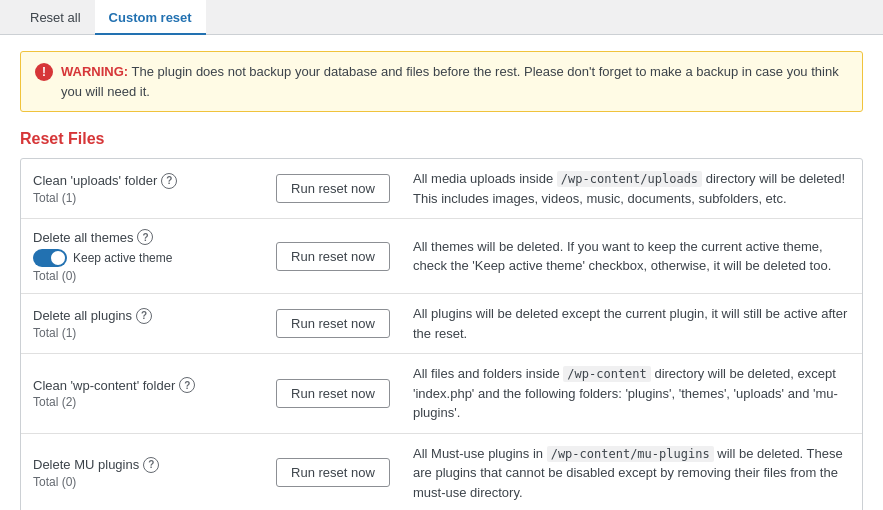 This screenshot has width=883, height=510. I want to click on row-total-wp-content: Total (2), so click(143, 402).